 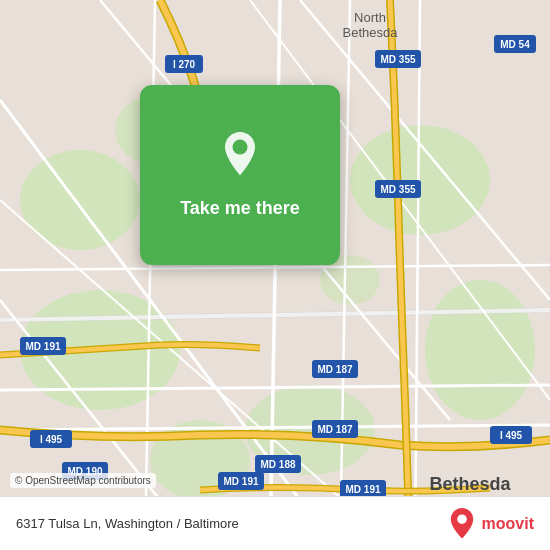 What do you see at coordinates (515, 44) in the screenshot?
I see `svg-text: MD 54` at bounding box center [515, 44].